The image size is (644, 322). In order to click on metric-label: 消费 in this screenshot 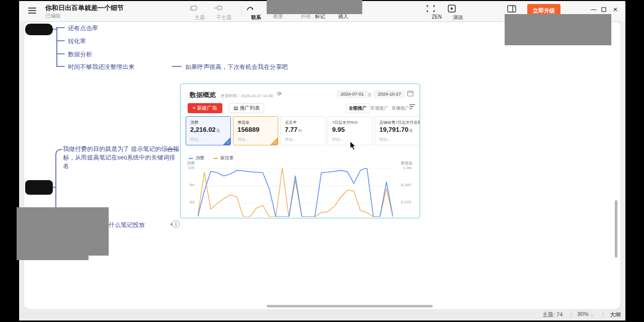, I will do `click(194, 123)`.